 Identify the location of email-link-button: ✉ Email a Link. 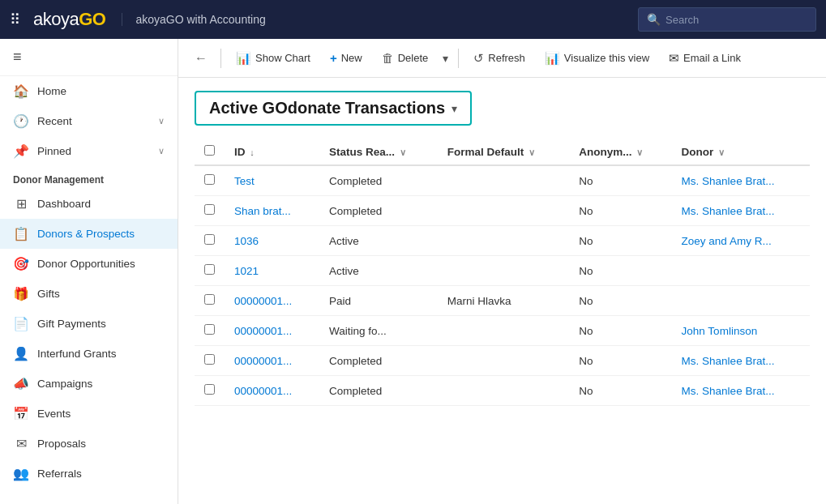
(705, 58).